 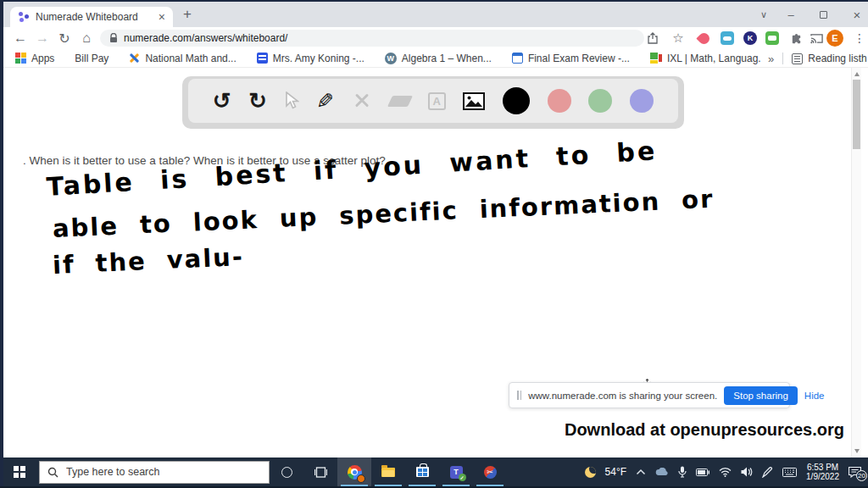 What do you see at coordinates (436, 14) in the screenshot?
I see `browser-tab-strip: Numerade Whiteboard × + ∨ – ×` at bounding box center [436, 14].